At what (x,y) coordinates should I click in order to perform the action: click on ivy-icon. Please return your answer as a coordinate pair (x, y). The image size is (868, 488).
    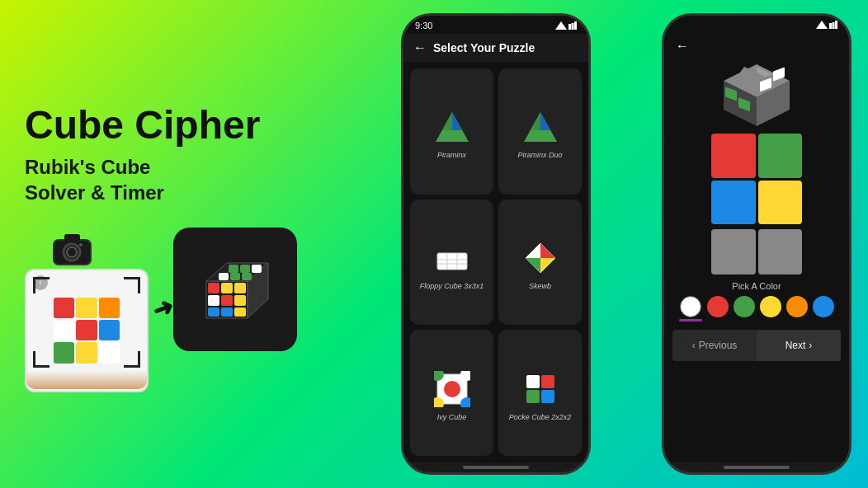
    Looking at the image, I should click on (452, 389).